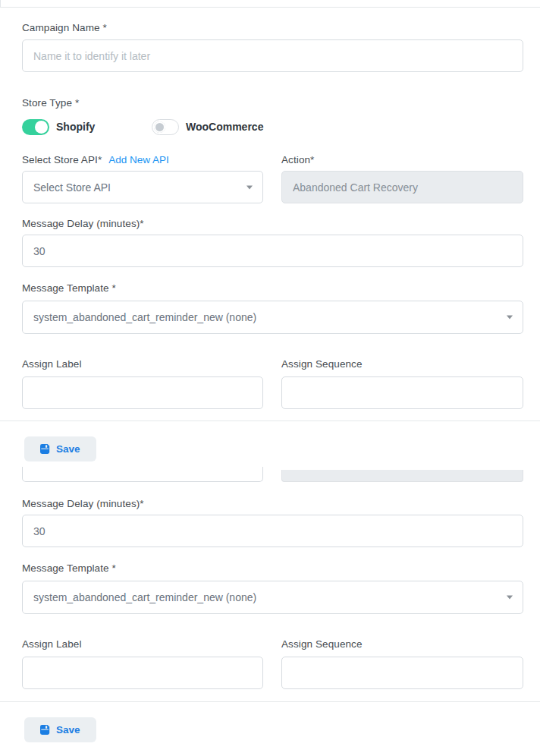 This screenshot has height=756, width=540. What do you see at coordinates (139, 159) in the screenshot?
I see `add-new-api-link: Add New API` at bounding box center [139, 159].